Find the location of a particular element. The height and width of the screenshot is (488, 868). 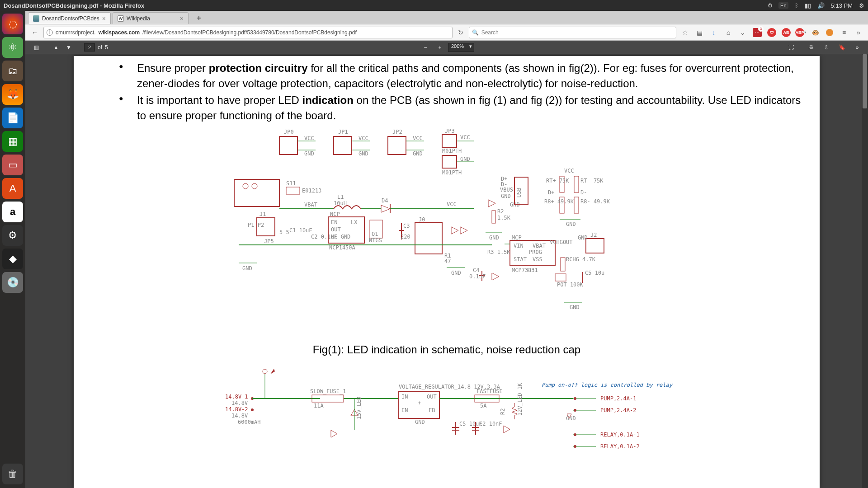

svg-text: E01213 is located at coordinates (312, 191).